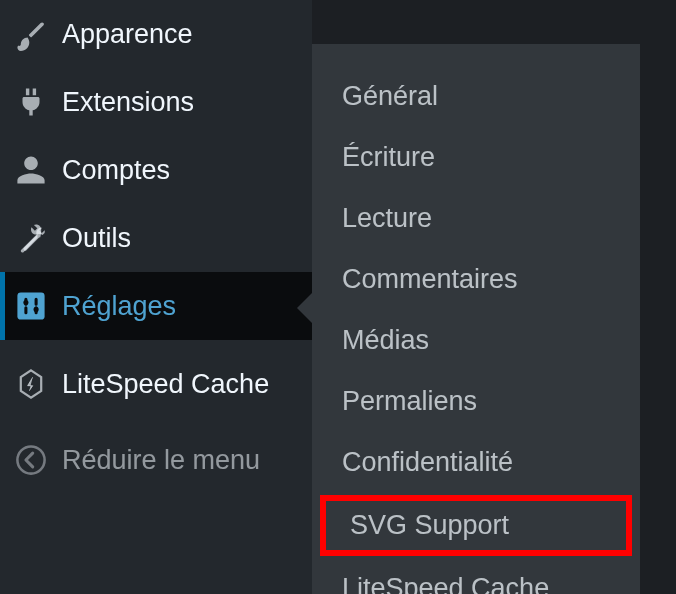  Describe the element at coordinates (31, 102) in the screenshot. I see `plug-icon` at that location.